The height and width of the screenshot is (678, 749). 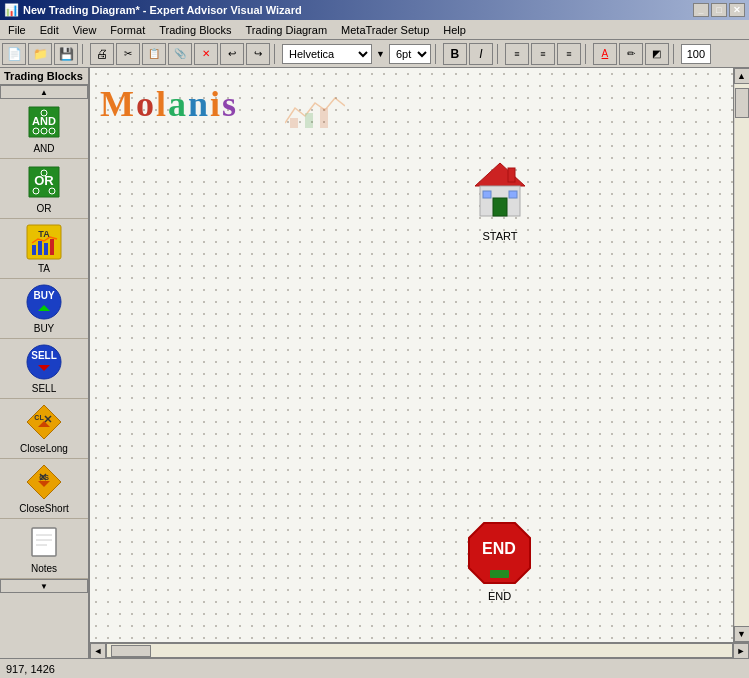 I want to click on new-button: 📄, so click(x=14, y=54).